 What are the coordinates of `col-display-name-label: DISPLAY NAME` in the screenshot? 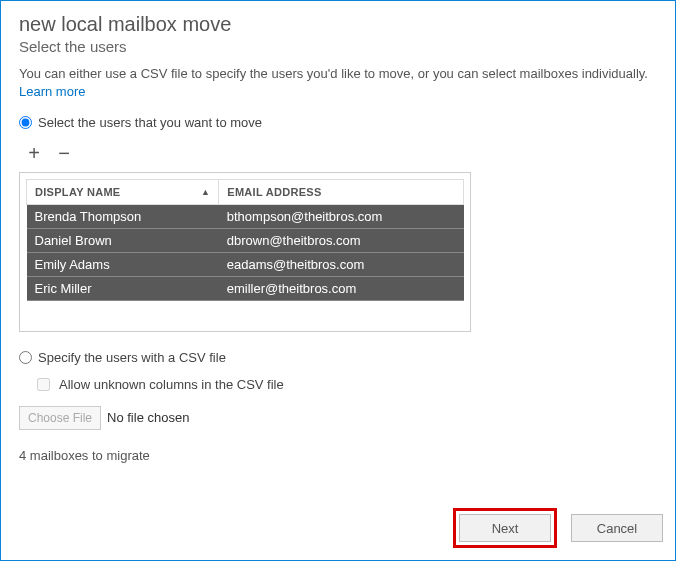 It's located at (78, 192).